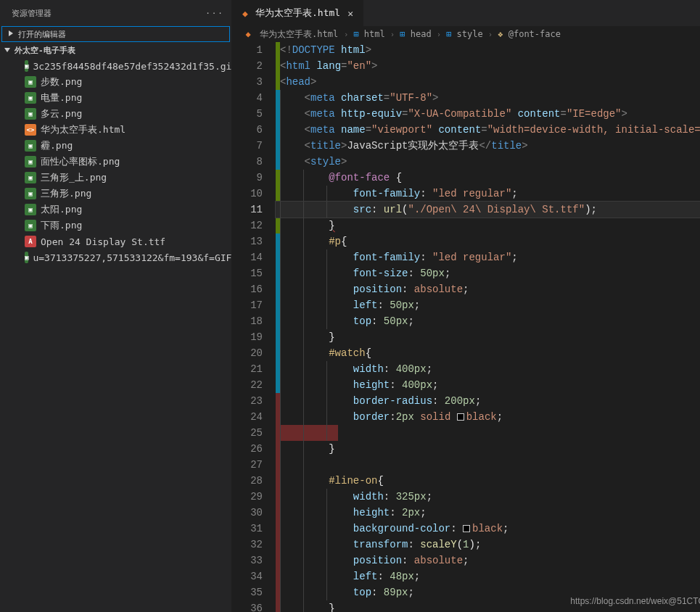  What do you see at coordinates (61, 114) in the screenshot?
I see `file-name: 多云.png` at bounding box center [61, 114].